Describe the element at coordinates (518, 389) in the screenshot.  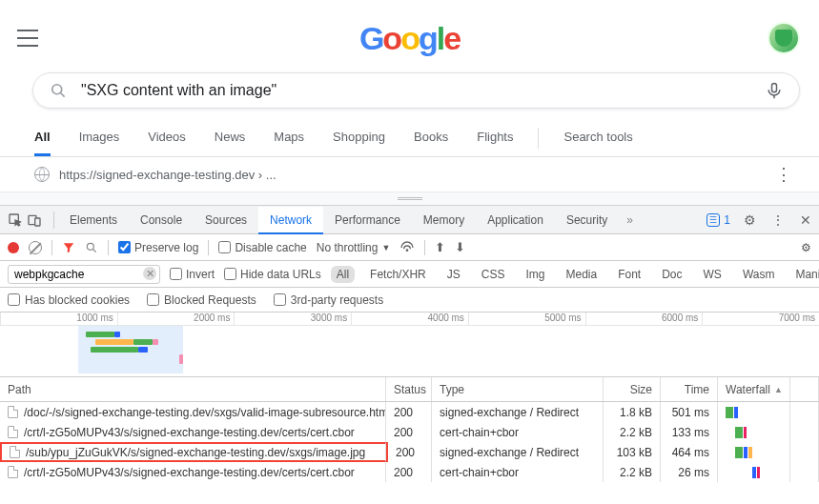
I see `col-type: Type` at that location.